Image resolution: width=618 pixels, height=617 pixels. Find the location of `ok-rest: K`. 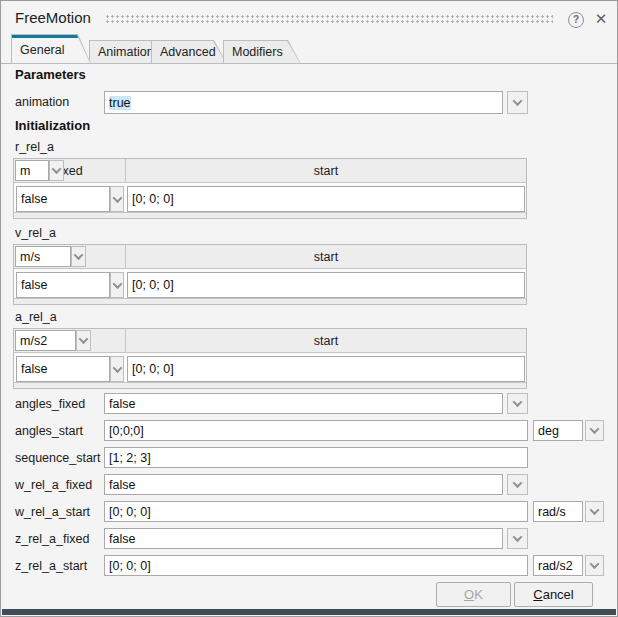

ok-rest: K is located at coordinates (478, 594).